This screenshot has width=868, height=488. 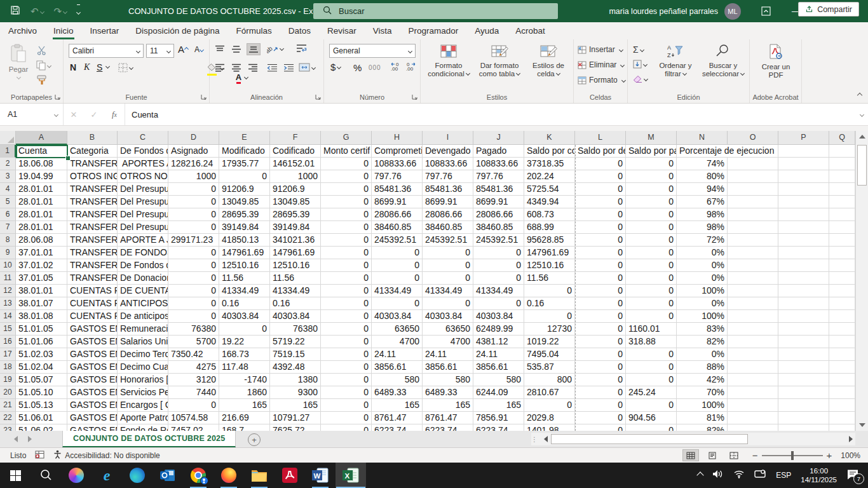 What do you see at coordinates (8, 418) in the screenshot?
I see `row-header-22: 22` at bounding box center [8, 418].